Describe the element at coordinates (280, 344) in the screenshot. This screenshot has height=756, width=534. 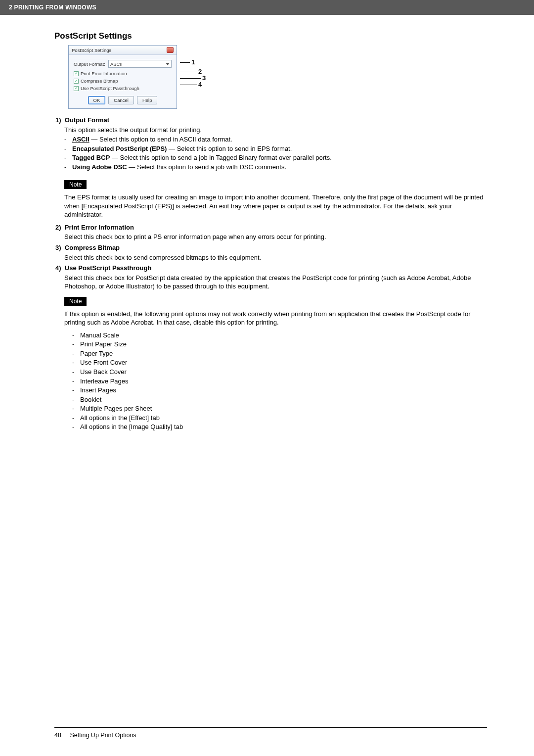
I see `list-item: Print Paper Size` at that location.